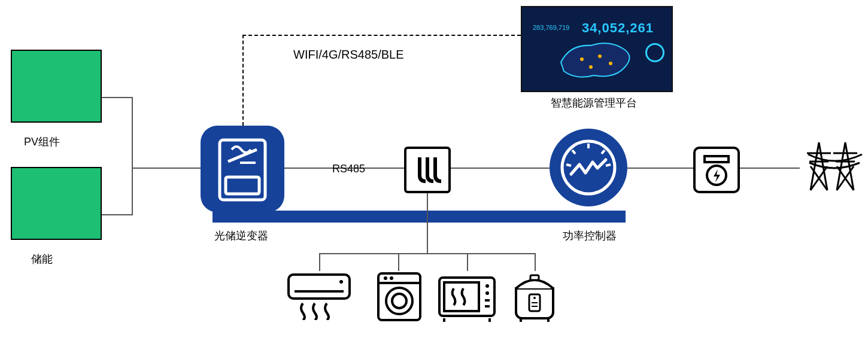  What do you see at coordinates (717, 170) in the screenshot?
I see `meter-icon` at bounding box center [717, 170].